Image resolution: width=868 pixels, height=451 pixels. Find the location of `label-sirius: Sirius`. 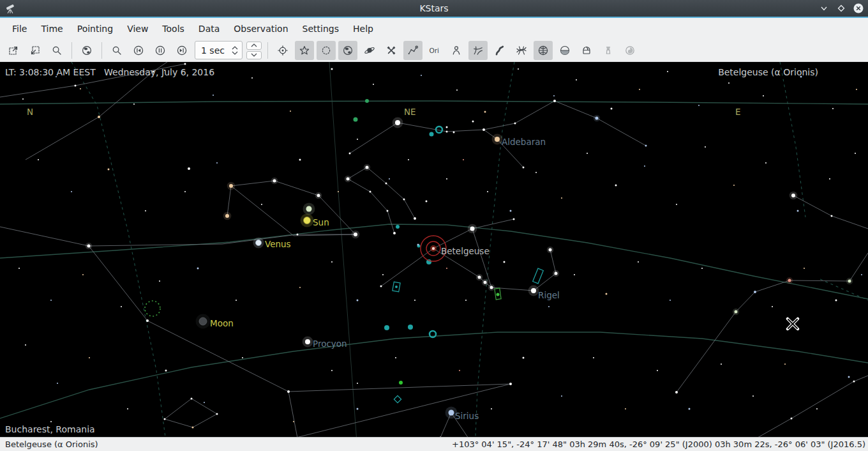

label-sirius: Sirius is located at coordinates (467, 416).